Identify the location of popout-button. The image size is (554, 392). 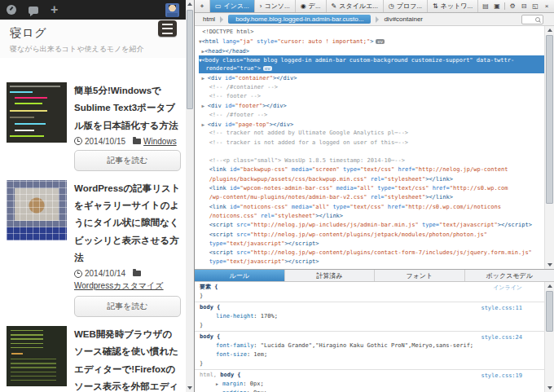
(535, 7).